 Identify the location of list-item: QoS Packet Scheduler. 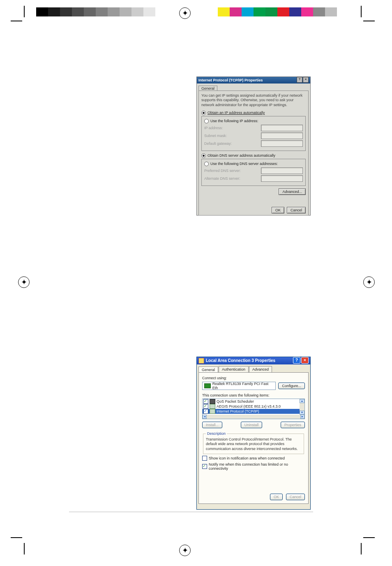
(254, 401).